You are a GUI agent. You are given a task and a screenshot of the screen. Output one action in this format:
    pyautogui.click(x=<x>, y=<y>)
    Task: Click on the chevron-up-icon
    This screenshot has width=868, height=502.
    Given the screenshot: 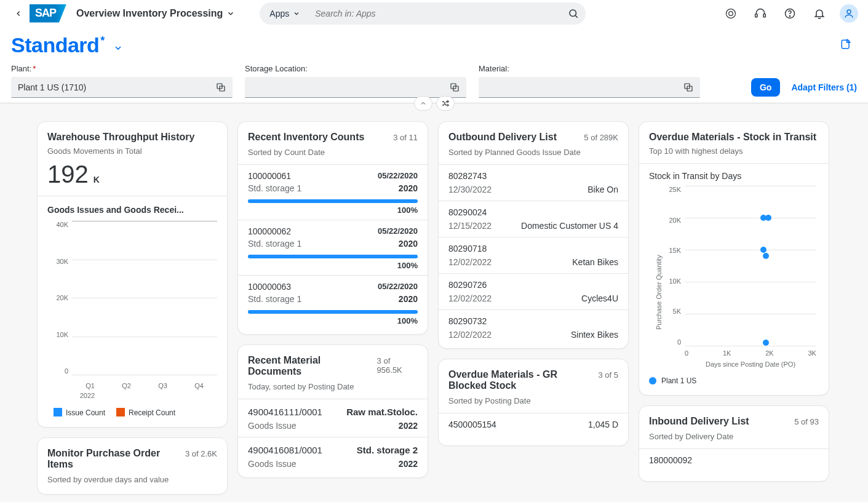 What is the action you would take?
    pyautogui.click(x=423, y=103)
    